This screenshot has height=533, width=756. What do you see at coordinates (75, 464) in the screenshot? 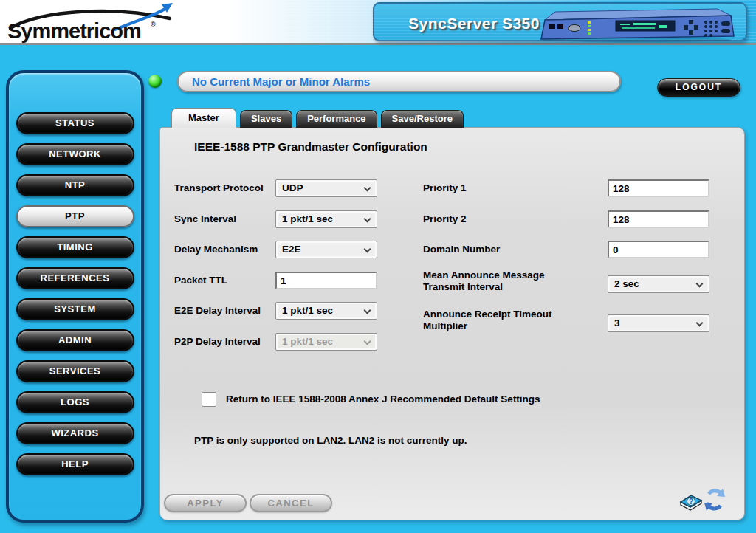
I see `sidebar-item-help: HELP` at bounding box center [75, 464].